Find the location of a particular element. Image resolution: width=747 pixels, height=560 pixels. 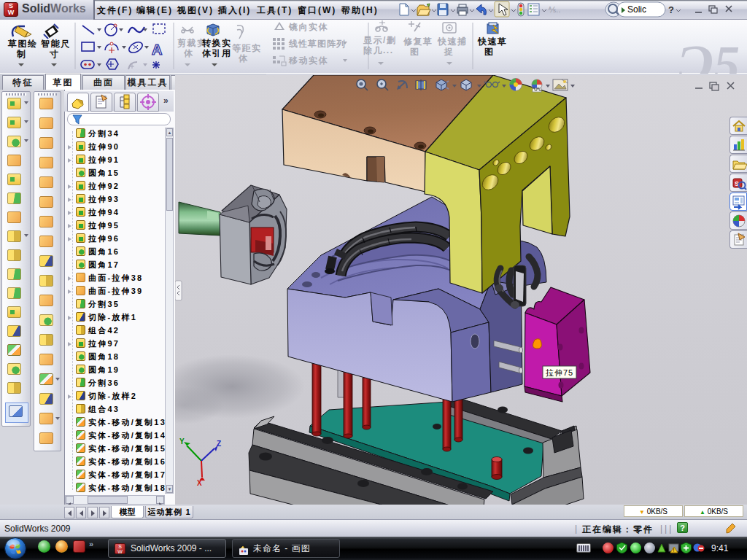

svg-text: 快速草 is located at coordinates (492, 42).